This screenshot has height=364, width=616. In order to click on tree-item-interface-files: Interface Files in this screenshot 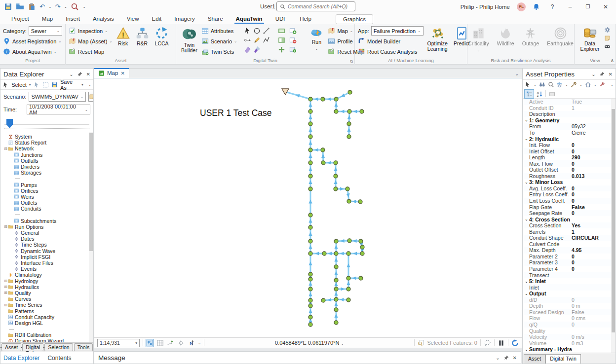, I will do `click(48, 263)`.